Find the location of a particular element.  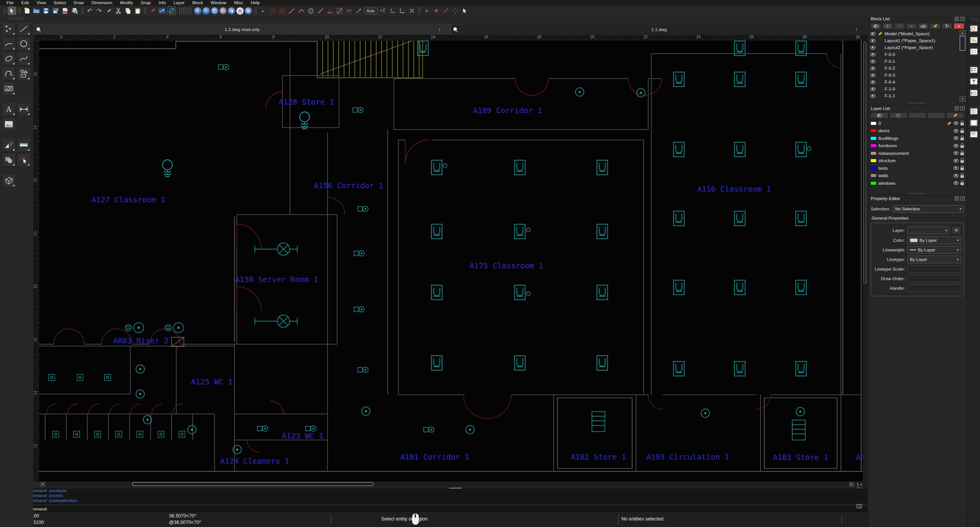

snap-center-button is located at coordinates (311, 11).